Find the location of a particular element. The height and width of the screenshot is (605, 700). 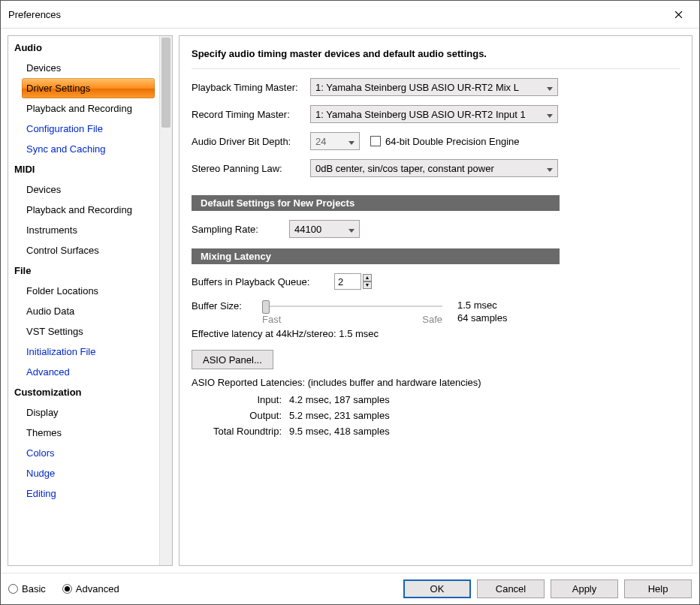

buffer-size-slider-area: Fast Safe is located at coordinates (352, 312).